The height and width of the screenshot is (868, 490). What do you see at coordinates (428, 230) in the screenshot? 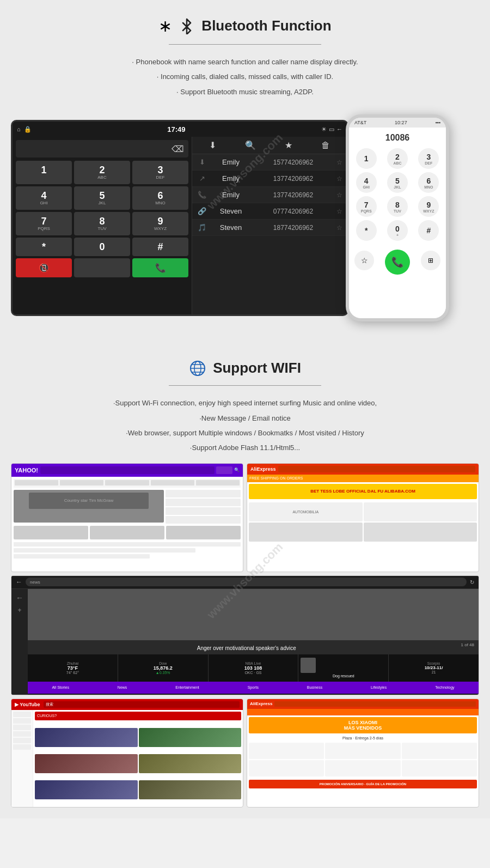
I see `phone-dial-hash: #` at bounding box center [428, 230].